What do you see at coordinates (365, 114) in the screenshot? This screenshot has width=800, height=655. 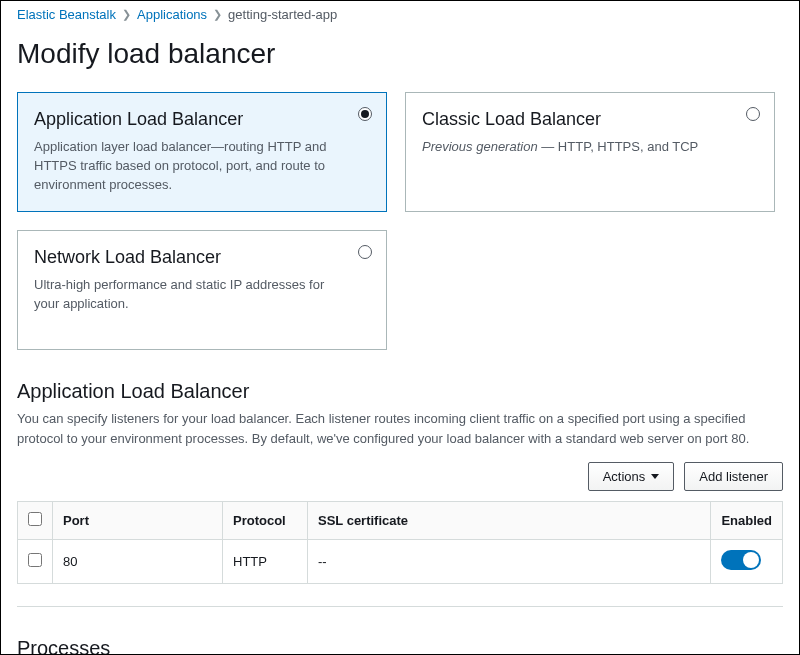 I see `radio-selected-icon` at bounding box center [365, 114].